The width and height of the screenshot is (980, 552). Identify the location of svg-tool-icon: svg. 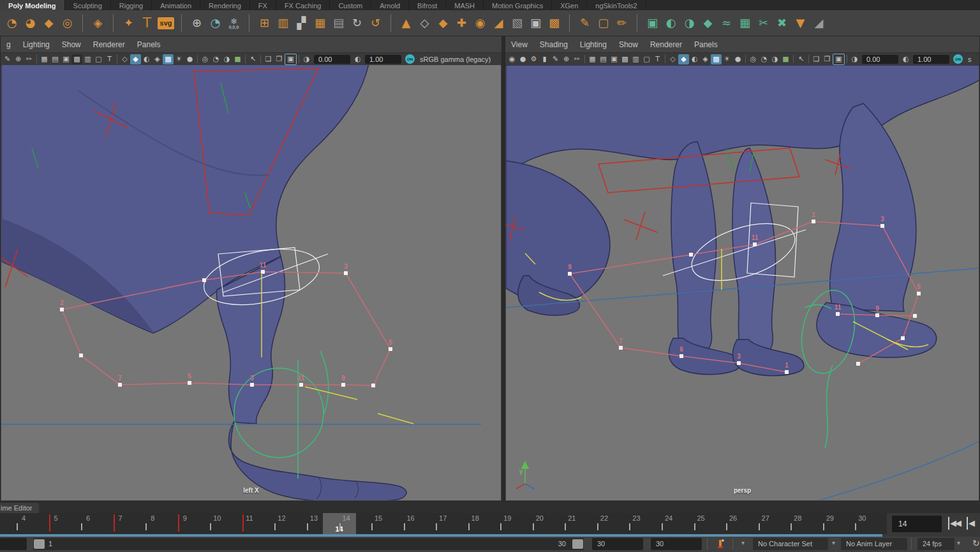
(166, 23).